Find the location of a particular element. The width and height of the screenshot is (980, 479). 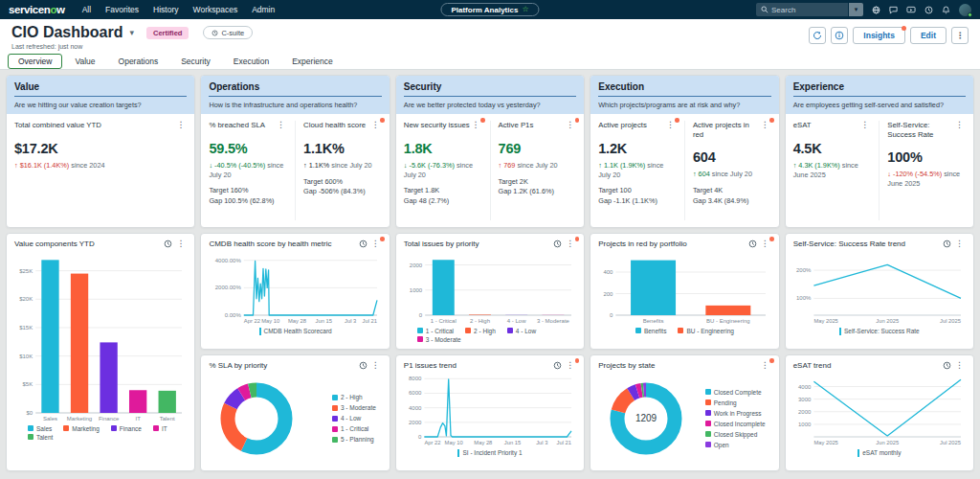

nav-item-admin: Admin is located at coordinates (263, 10).